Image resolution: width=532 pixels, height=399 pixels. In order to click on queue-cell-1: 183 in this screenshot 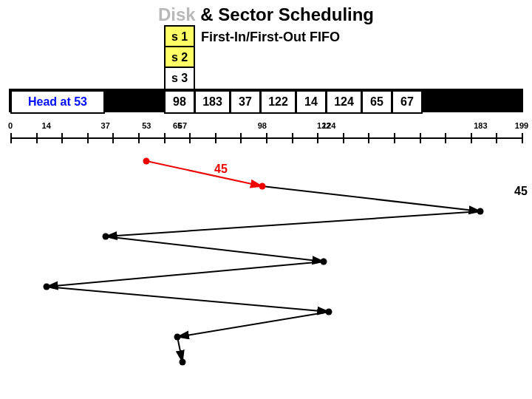, I will do `click(213, 102)`.